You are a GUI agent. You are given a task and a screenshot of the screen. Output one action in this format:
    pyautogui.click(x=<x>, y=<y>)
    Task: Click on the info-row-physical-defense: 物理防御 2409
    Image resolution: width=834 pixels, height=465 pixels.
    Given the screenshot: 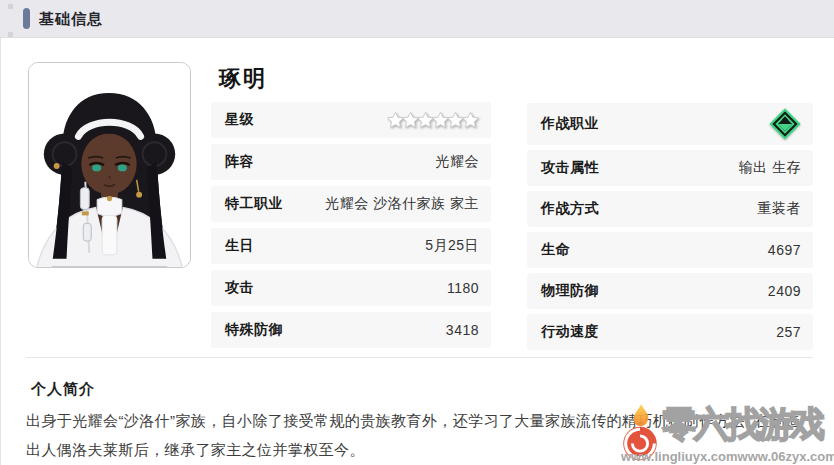 What is the action you would take?
    pyautogui.click(x=670, y=291)
    